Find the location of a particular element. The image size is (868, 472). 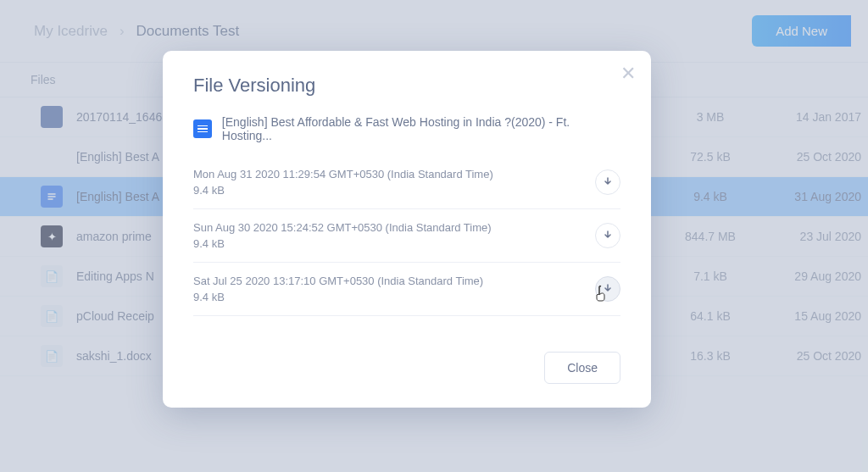

modal-file-ref: [English] Best Affordable & Fast Web Hos… is located at coordinates (407, 129).